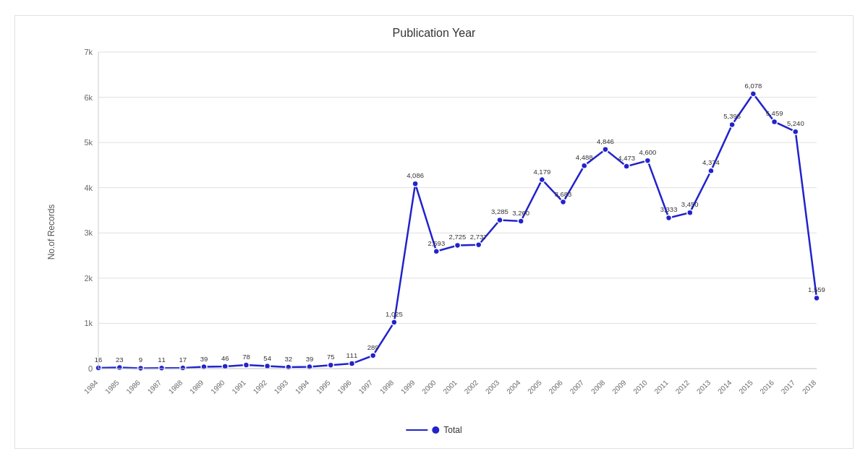 The height and width of the screenshot is (464, 868). What do you see at coordinates (281, 387) in the screenshot?
I see `svg-text: 1993` at bounding box center [281, 387].